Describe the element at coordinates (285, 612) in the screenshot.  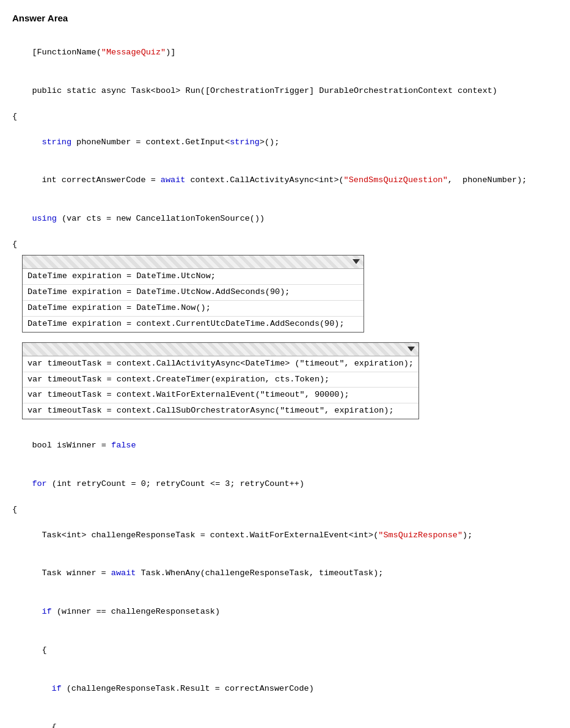
I see `code-line-m6: if (winner == challengeResponsetask)` at that location.